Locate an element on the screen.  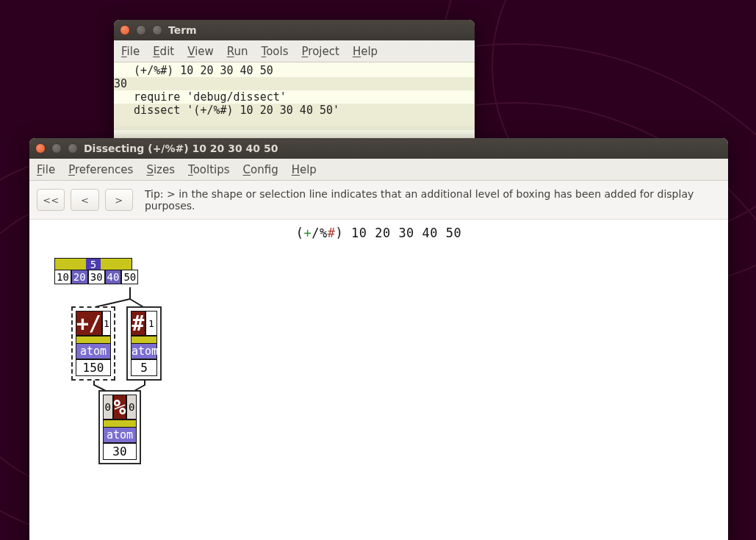
left-rank: 0 is located at coordinates (108, 407).